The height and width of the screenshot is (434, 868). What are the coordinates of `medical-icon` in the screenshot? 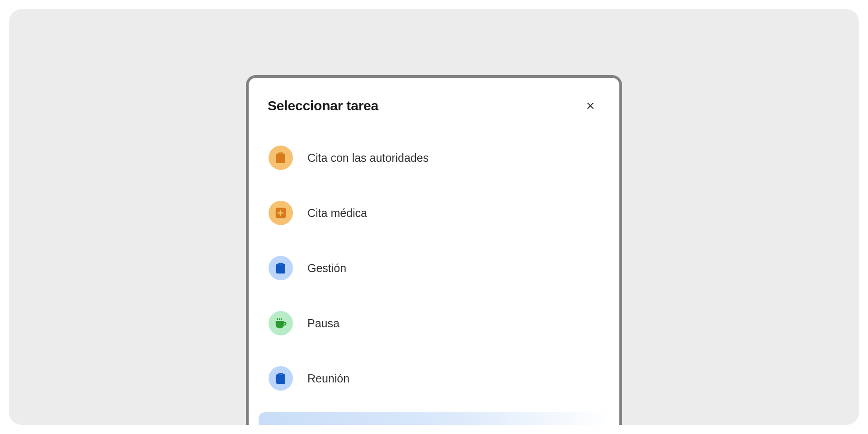 It's located at (281, 213).